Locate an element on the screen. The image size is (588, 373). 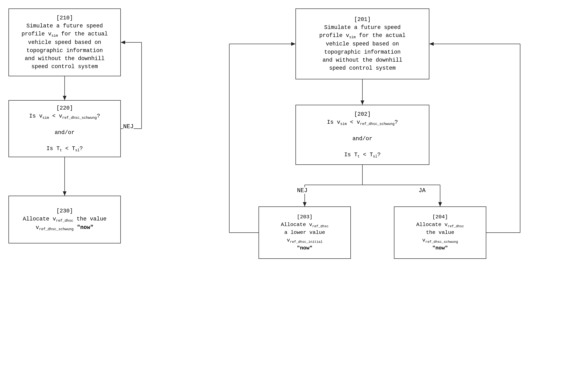
box-202-text: [202] Is vsim < vref_dhsc_schwung? and/o… is located at coordinates (362, 135).